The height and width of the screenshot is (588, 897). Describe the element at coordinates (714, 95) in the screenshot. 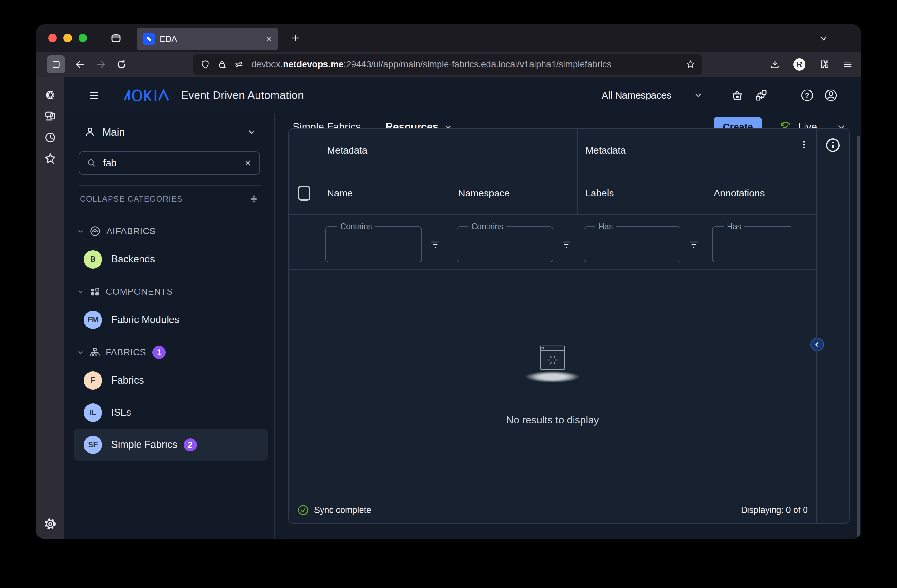

I see `header-divider` at that location.